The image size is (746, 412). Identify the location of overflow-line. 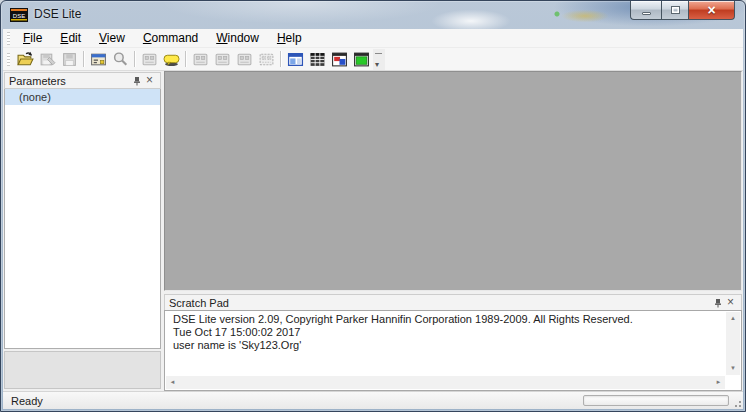
(378, 54).